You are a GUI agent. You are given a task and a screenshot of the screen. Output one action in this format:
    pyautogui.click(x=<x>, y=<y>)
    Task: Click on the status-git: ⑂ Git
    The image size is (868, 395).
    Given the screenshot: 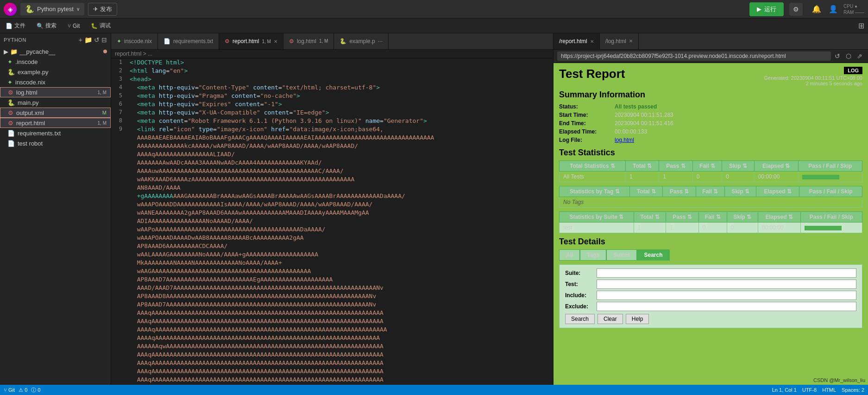 What is the action you would take?
    pyautogui.click(x=9, y=390)
    